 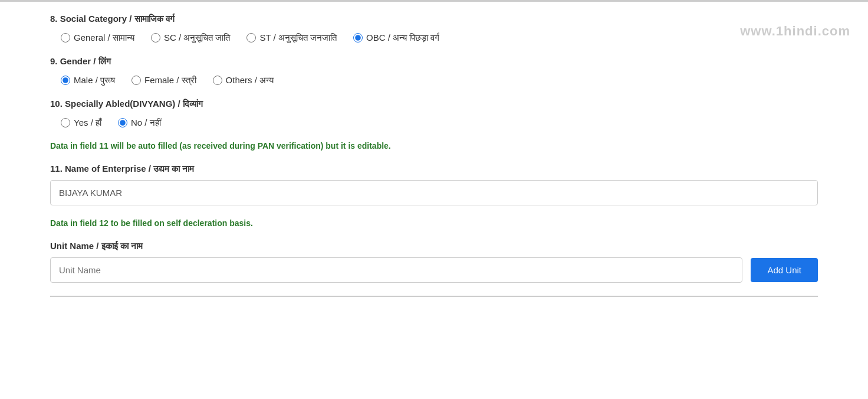 I want to click on gender-radio-group: Male / पुरूष Female / स्त्री Others / अन…, so click(x=439, y=80).